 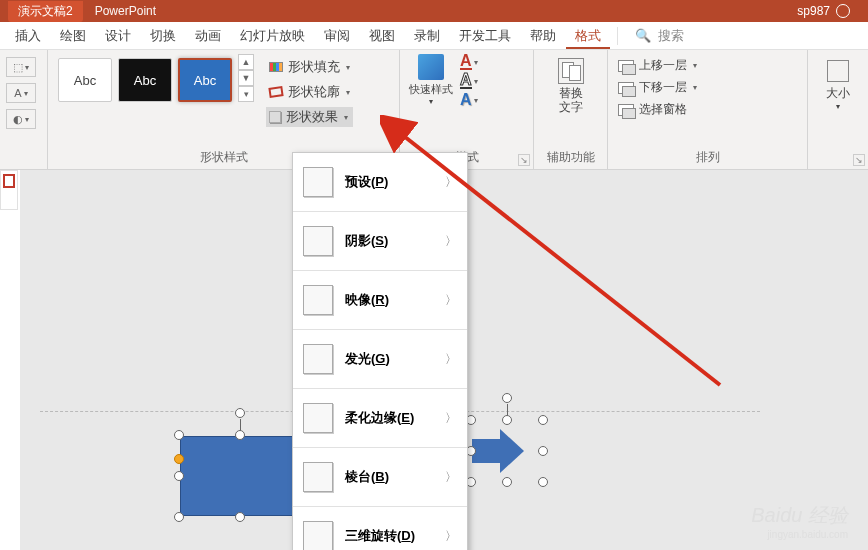 I want to click on brush-icon, so click(x=431, y=67).